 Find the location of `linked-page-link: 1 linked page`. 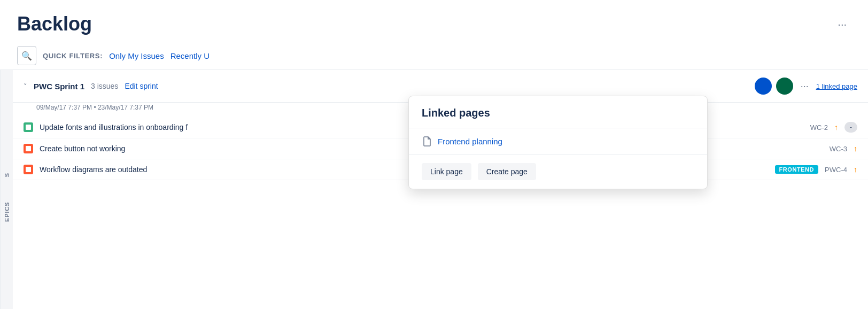

linked-page-link: 1 linked page is located at coordinates (837, 87).